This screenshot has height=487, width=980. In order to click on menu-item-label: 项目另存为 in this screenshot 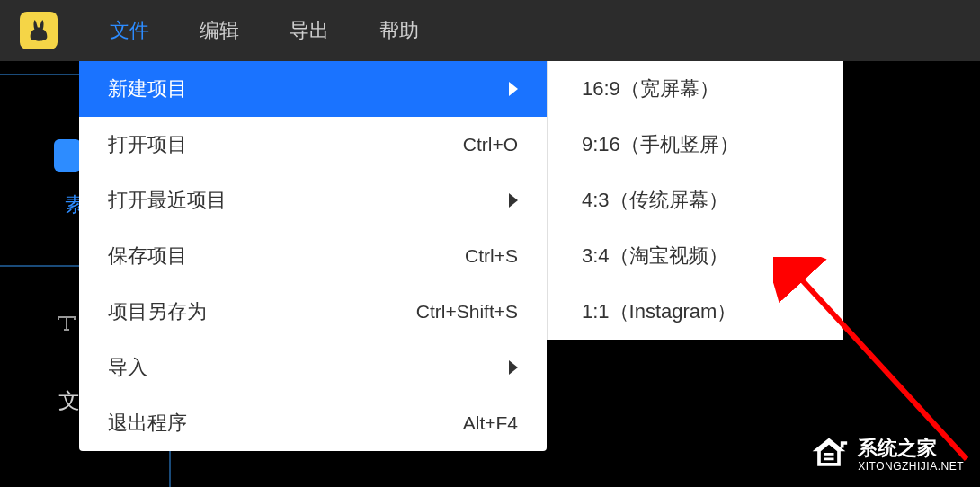, I will do `click(157, 312)`.